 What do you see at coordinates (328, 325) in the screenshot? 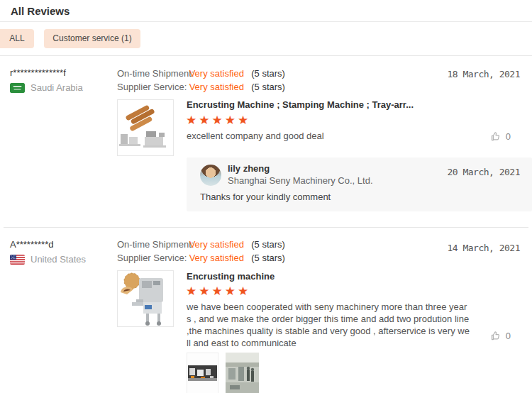
I see `review-text: we have been cooperated with seny machin…` at bounding box center [328, 325].